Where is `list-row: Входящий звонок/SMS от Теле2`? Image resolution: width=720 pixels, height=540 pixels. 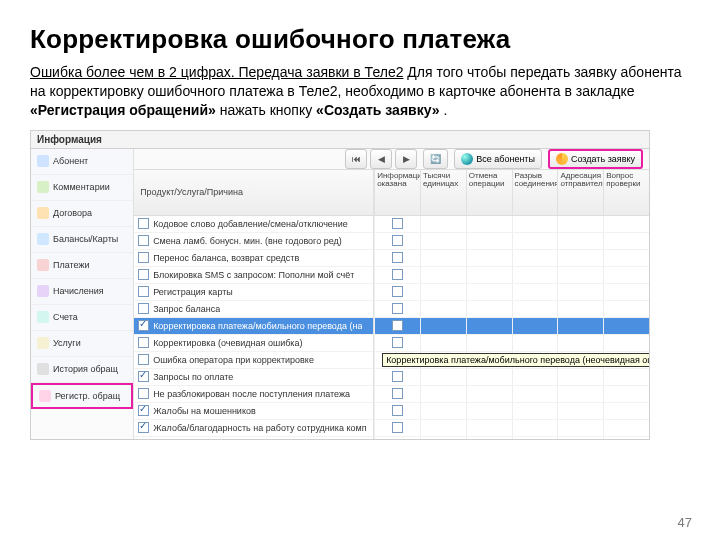 list-row: Входящий звонок/SMS от Теле2 is located at coordinates (254, 438).